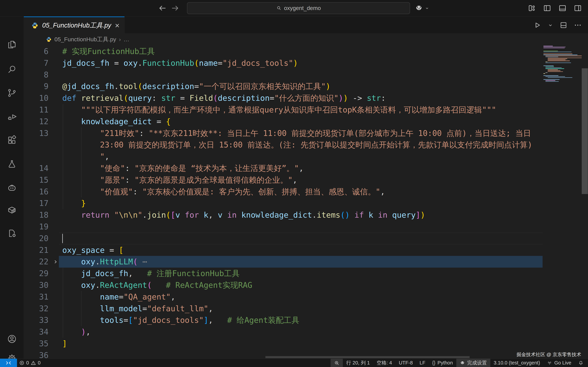 The height and width of the screenshot is (367, 588). What do you see at coordinates (36, 203) in the screenshot?
I see `line-number: 17` at bounding box center [36, 203].